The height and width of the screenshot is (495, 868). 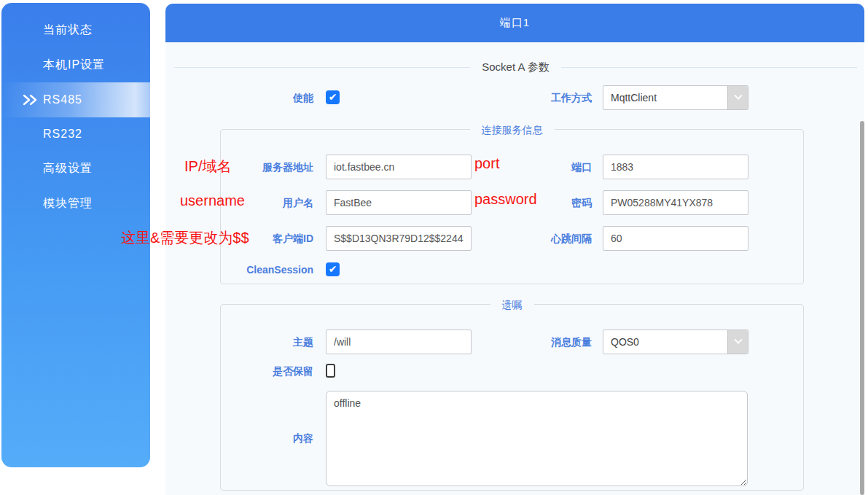 What do you see at coordinates (63, 100) in the screenshot?
I see `sidebar-item-label: RS485` at bounding box center [63, 100].